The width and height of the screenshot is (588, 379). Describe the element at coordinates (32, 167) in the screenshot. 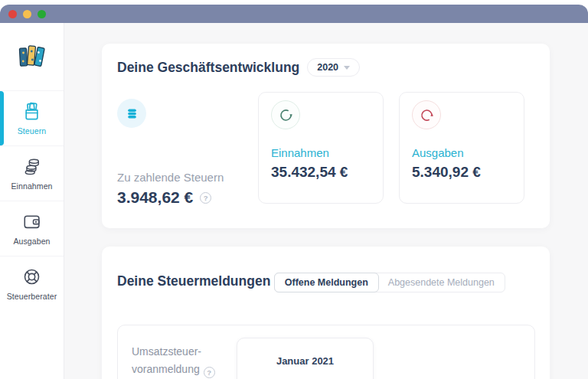

I see `coins-stack-icon` at that location.